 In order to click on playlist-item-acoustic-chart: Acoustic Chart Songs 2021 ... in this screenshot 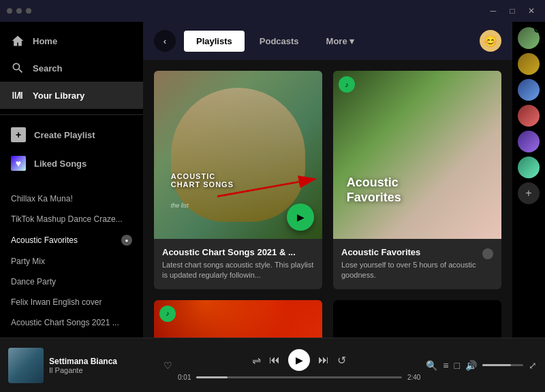, I will do `click(72, 323)`.